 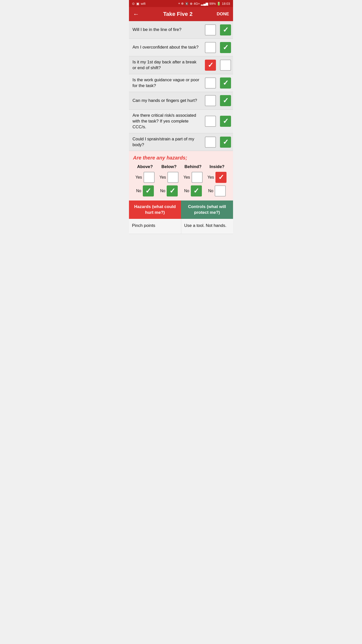 What do you see at coordinates (181, 180) in the screenshot?
I see `hazards-grid: Above?YesNo✓Below?YesNo✓Behind?YesNo✓Ins…` at bounding box center [181, 180].